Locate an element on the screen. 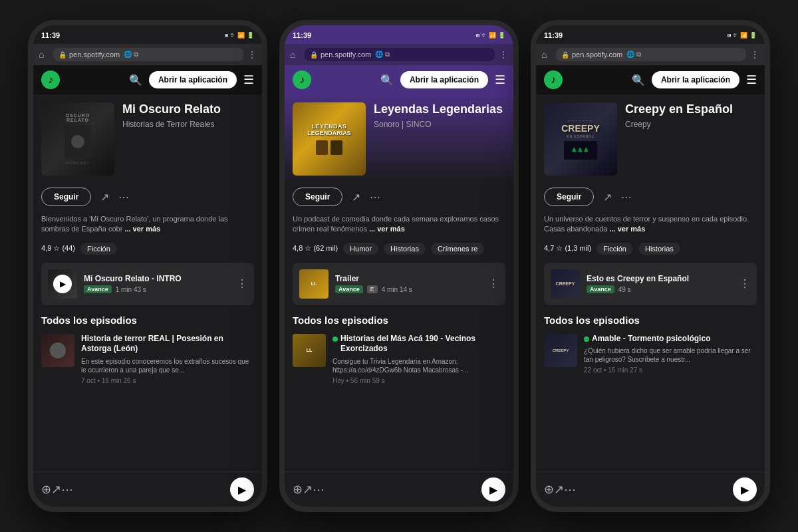 The height and width of the screenshot is (532, 798). episode-list-title-1: Historia de terror REAL | Posesión en As… is located at coordinates (168, 344).